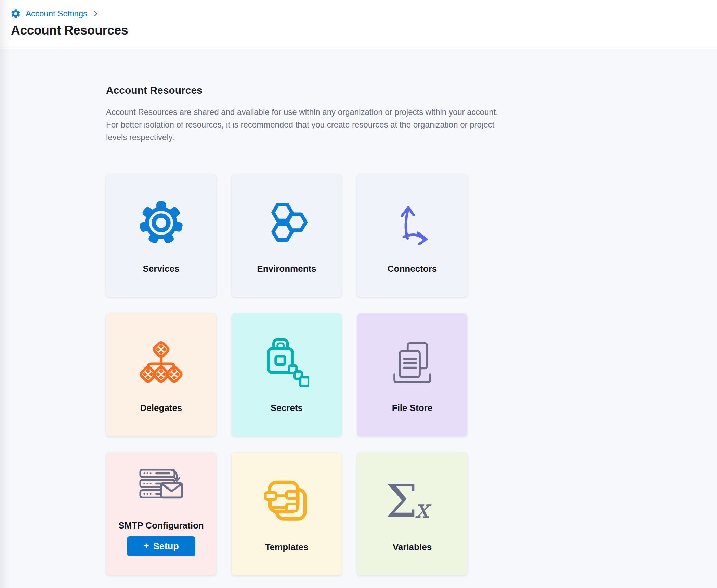 This screenshot has width=717, height=588. Describe the element at coordinates (287, 408) in the screenshot. I see `card-label: Secrets` at that location.